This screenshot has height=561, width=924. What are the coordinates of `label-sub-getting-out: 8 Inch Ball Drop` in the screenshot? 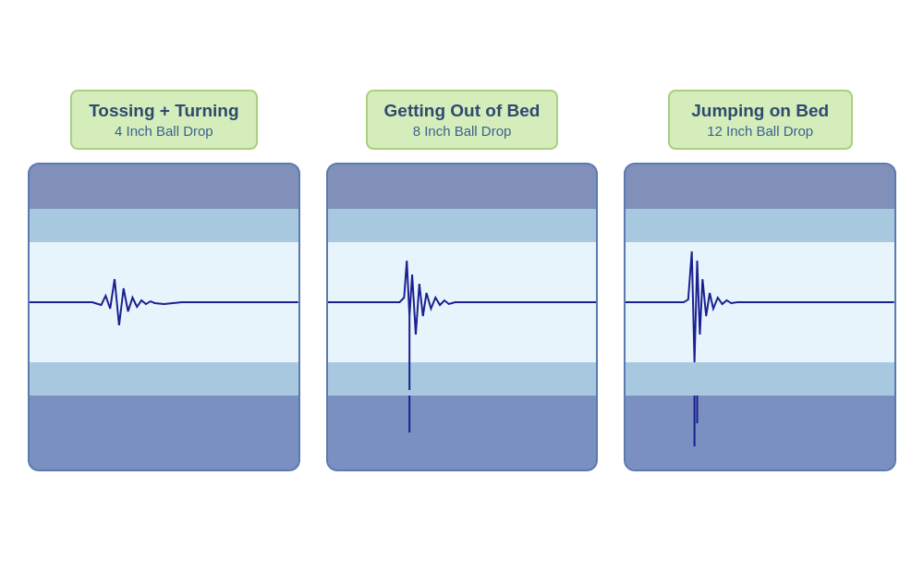 It's located at (462, 131).